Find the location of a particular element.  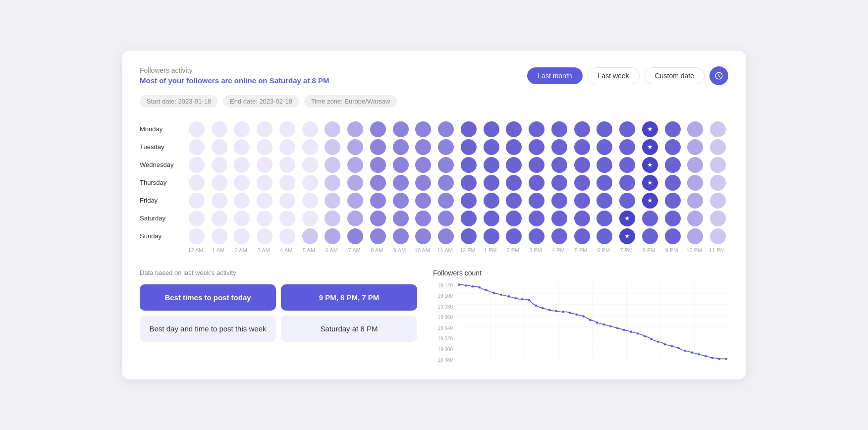

dot-tuesday-8-am is located at coordinates (378, 147).